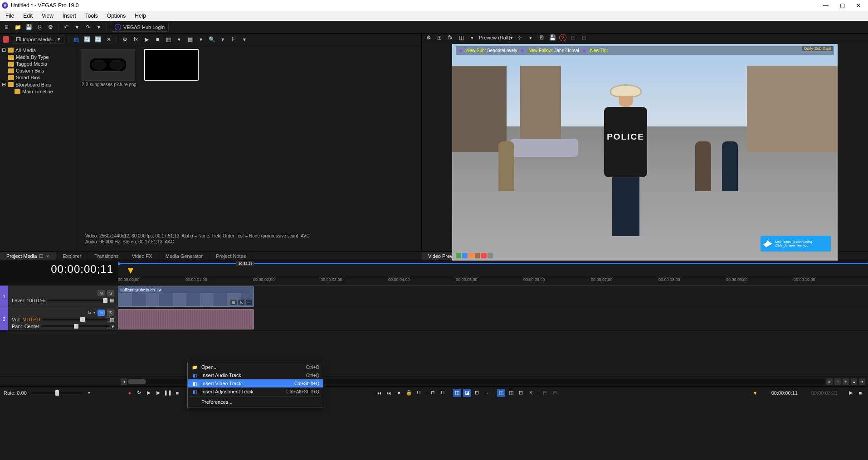 Image resolution: width=868 pixels, height=460 pixels. Describe the element at coordinates (76, 39) in the screenshot. I see `layout-icon: ▦` at that location.